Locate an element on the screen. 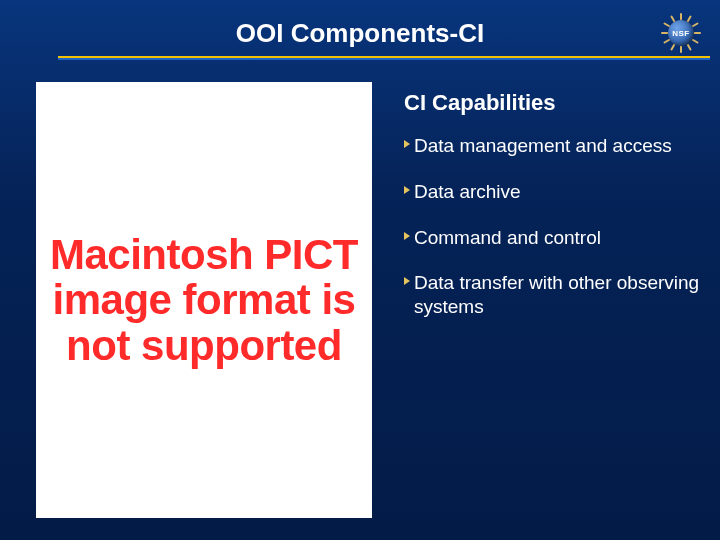 The width and height of the screenshot is (720, 540). list-item-label: Command and control is located at coordinates (508, 238).